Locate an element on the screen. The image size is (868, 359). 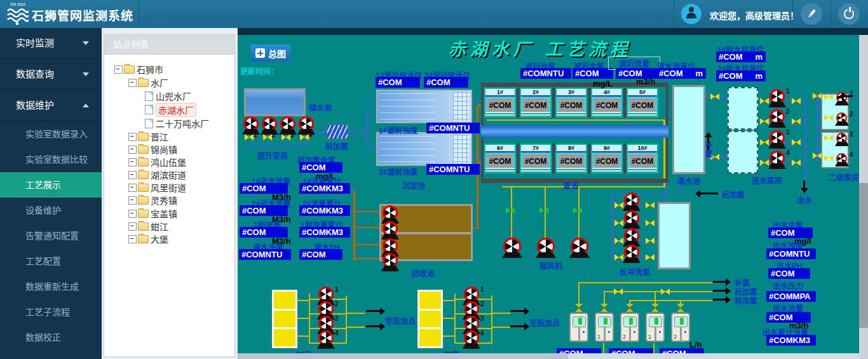
overview-button-label: 总图 is located at coordinates (277, 53).